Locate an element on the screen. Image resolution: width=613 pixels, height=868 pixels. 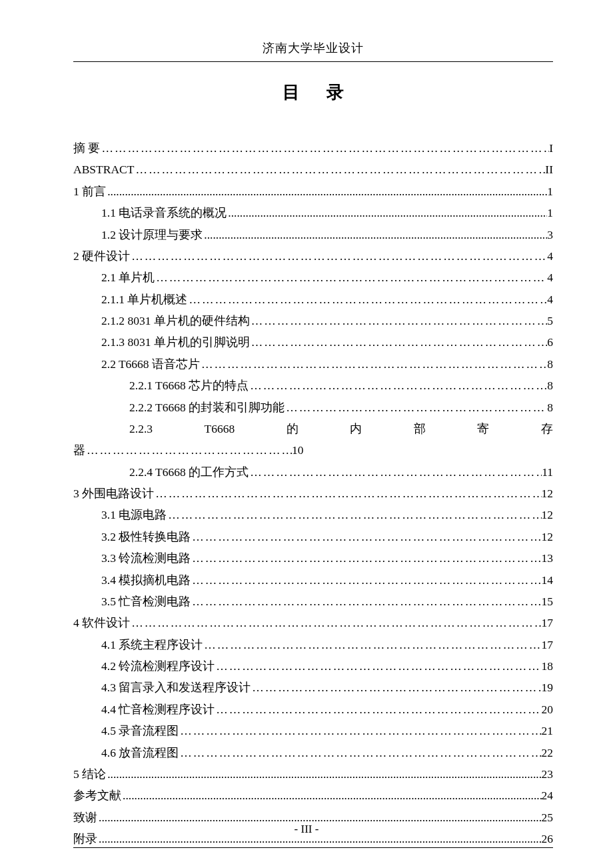
toc-label: 1.1 电话录音系统的概况 is located at coordinates (164, 213).